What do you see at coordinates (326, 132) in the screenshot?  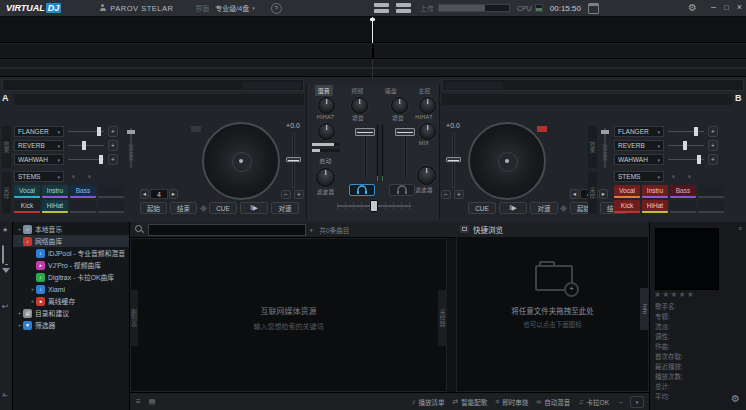 I see `left-strip-secondary-knob` at bounding box center [326, 132].